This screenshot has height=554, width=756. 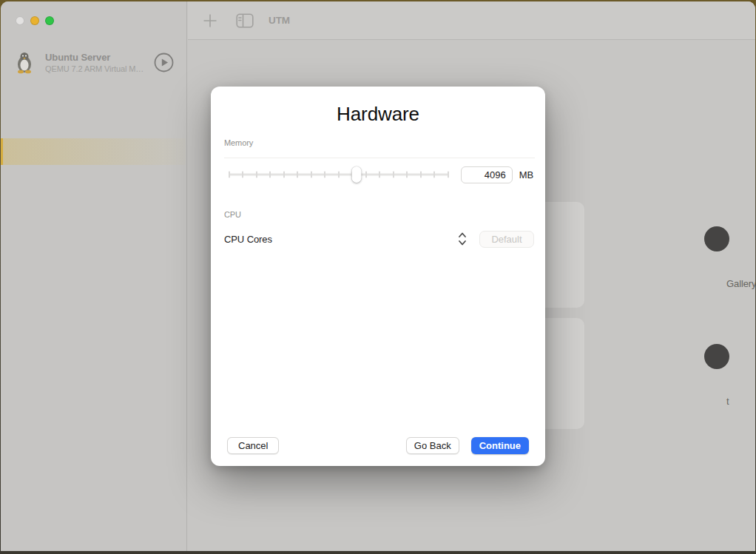 I want to click on close-button, so click(x=20, y=21).